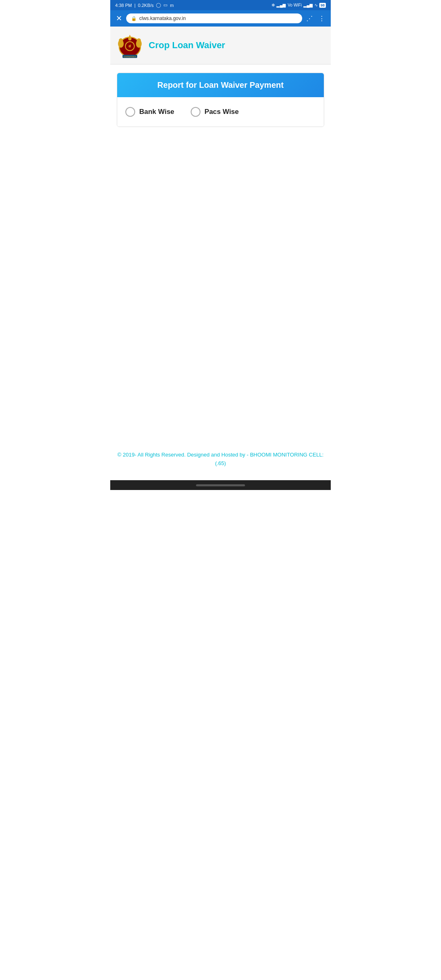  I want to click on browser-actions: ⋰ ⋮, so click(316, 19).